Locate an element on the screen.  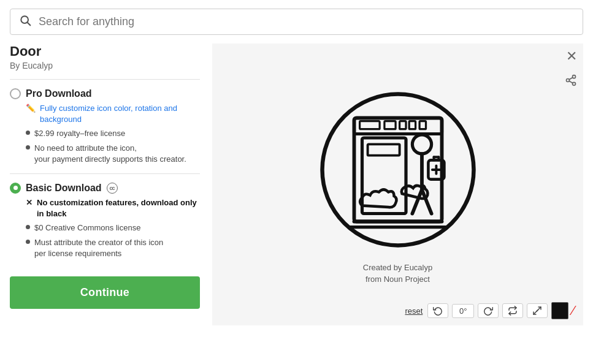
pro-download-label: Pro Download is located at coordinates (59, 94).